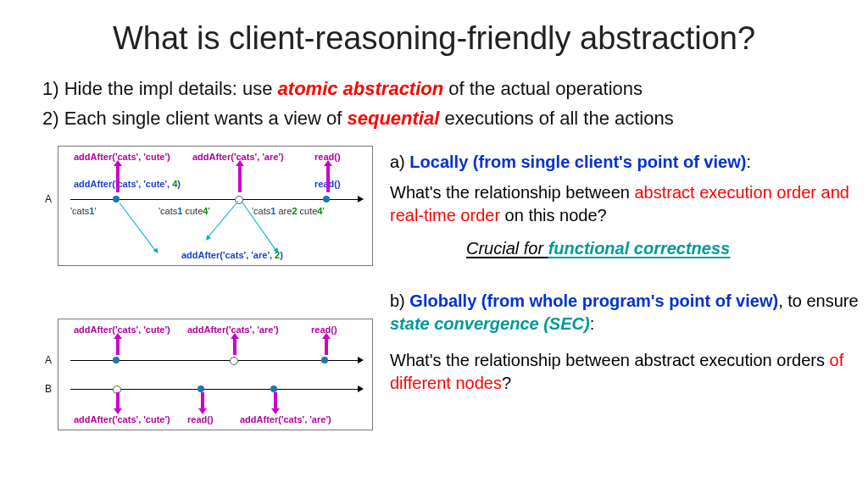 This screenshot has width=868, height=488. Describe the element at coordinates (593, 324) in the screenshot. I see `b-colon: :` at that location.